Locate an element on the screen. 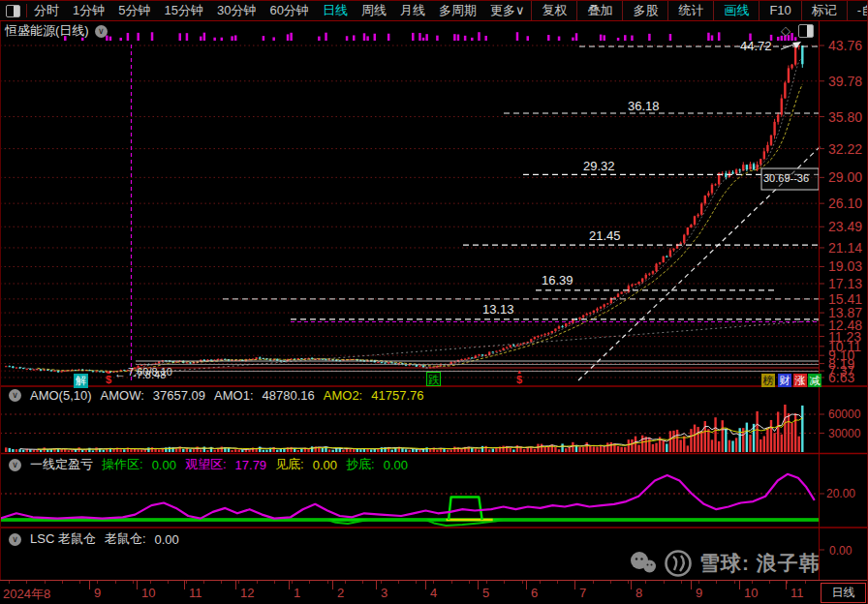 This screenshot has height=604, width=868. marker-jie: 解 is located at coordinates (81, 381).